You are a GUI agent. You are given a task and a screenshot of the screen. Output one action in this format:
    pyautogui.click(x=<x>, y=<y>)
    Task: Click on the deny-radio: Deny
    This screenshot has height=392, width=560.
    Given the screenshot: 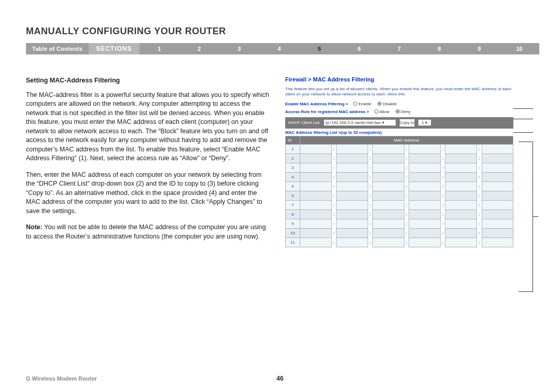 What is the action you would take?
    pyautogui.click(x=403, y=112)
    